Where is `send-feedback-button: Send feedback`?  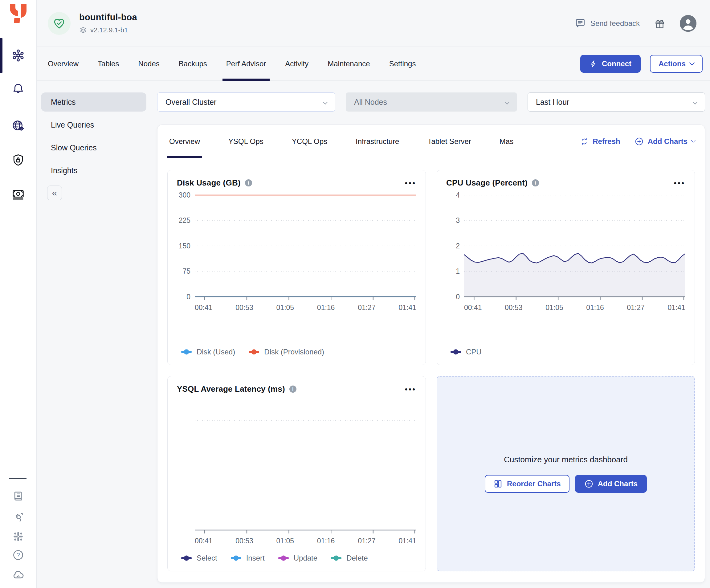
send-feedback-button: Send feedback is located at coordinates (607, 24).